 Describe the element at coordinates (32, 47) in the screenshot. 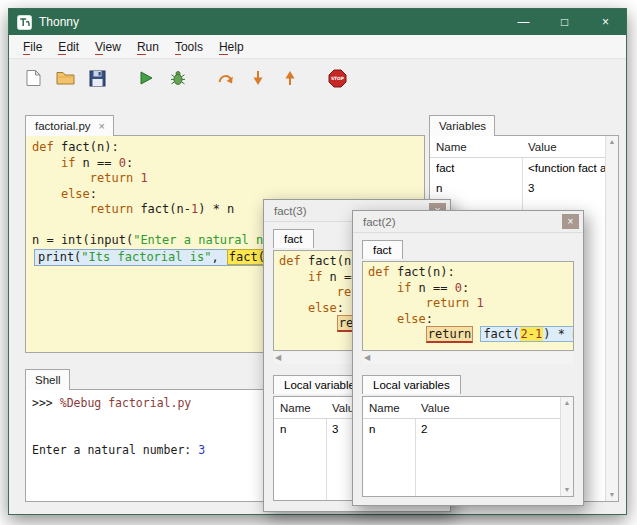

I see `menu-file: File` at that location.